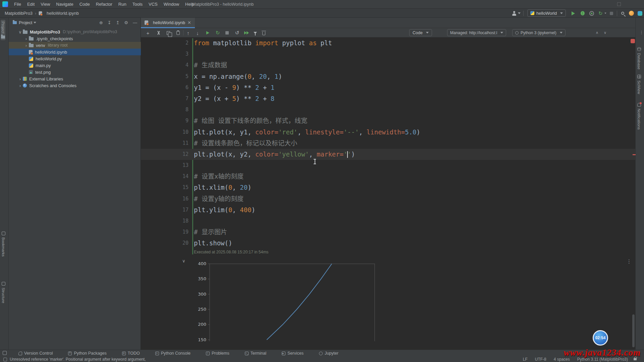 This screenshot has height=362, width=644. What do you see at coordinates (234, 88) in the screenshot?
I see `code-text: y1 = (x - 9) ** 2 + 1` at bounding box center [234, 88].